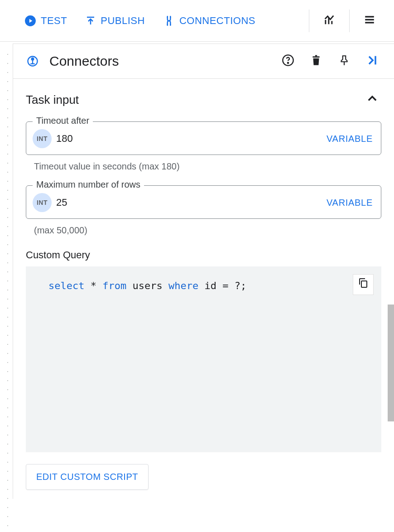 Image resolution: width=394 pixels, height=532 pixels. I want to click on play-icon, so click(30, 21).